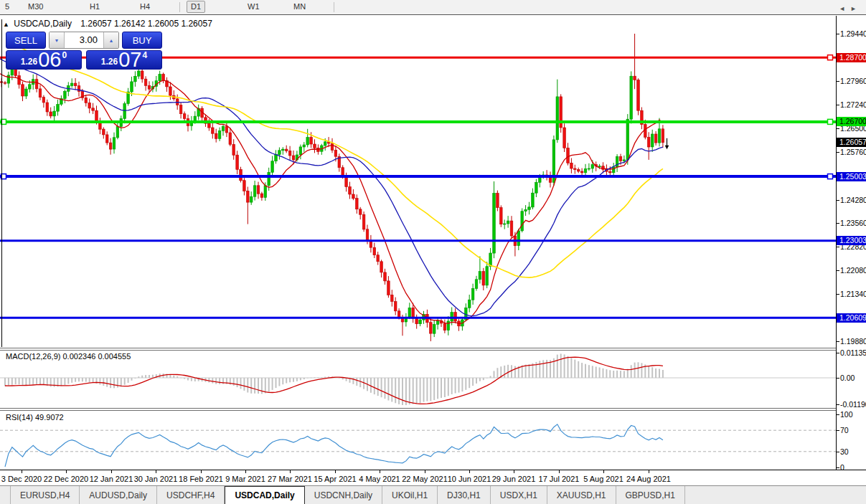  What do you see at coordinates (300, 7) in the screenshot?
I see `timeframe-button-MN: MN` at bounding box center [300, 7].